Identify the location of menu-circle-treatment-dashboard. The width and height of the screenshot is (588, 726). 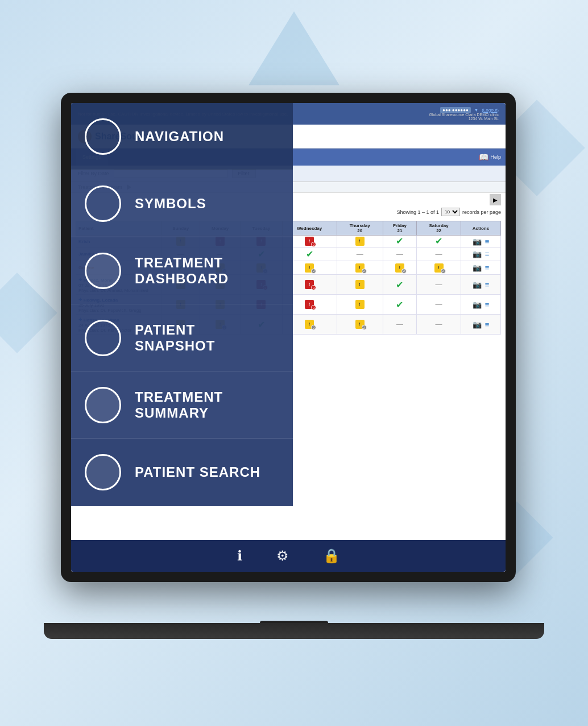
(103, 271).